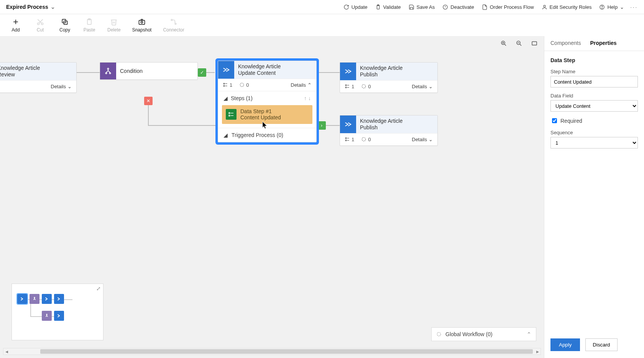 The image size is (644, 358). What do you see at coordinates (307, 98) in the screenshot?
I see `step-reorder-arrows: ↑ ↓` at bounding box center [307, 98].